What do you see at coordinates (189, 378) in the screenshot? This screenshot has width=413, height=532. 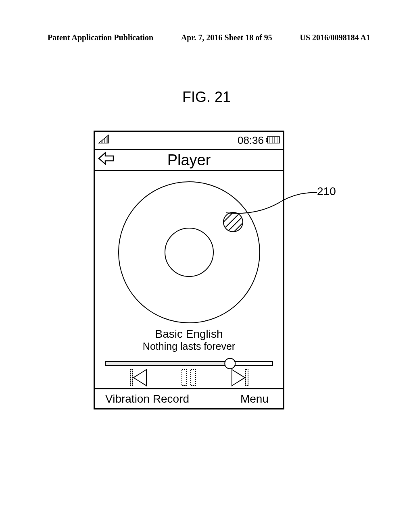 I see `pause-button` at bounding box center [189, 378].